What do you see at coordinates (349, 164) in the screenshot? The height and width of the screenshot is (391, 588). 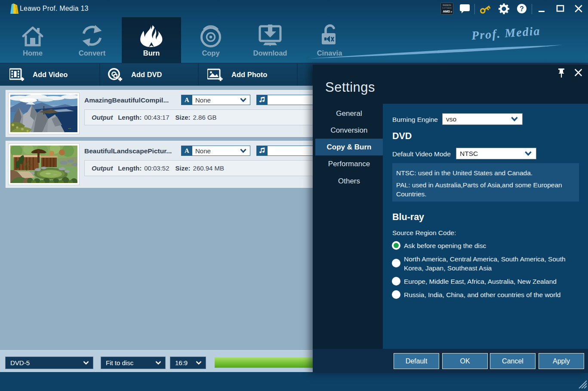 I see `settings-tab-label: Performance` at bounding box center [349, 164].